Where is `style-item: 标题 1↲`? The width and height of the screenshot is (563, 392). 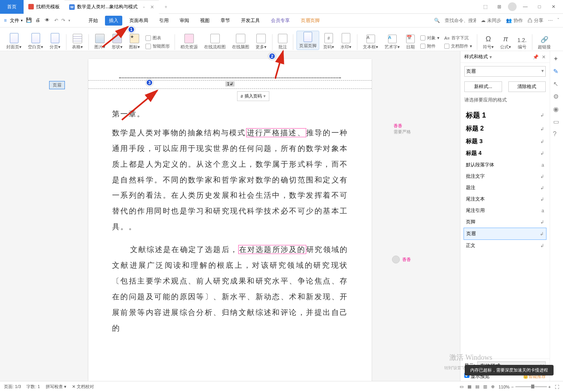 style-item: 标题 1↲ is located at coordinates (505, 115).